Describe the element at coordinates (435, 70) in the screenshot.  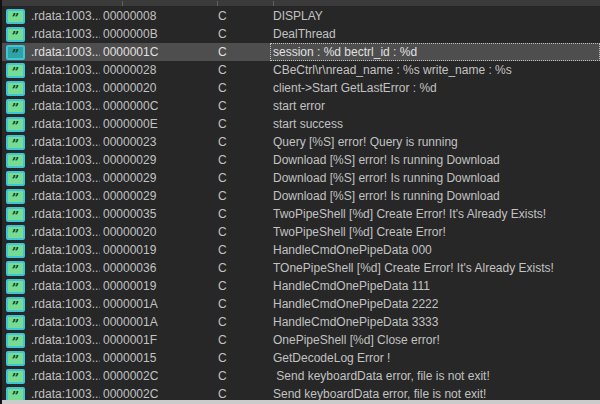
I see `string-cell: CBeCtrl\r\nread_name : %s write_name : %…` at that location.